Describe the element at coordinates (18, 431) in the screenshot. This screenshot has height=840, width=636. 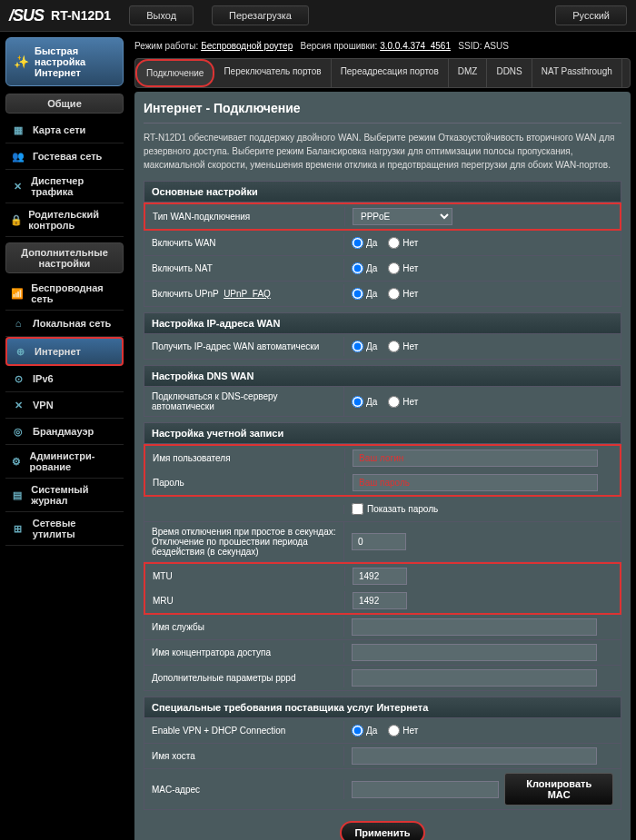
I see `firewall-icon: ◎` at that location.